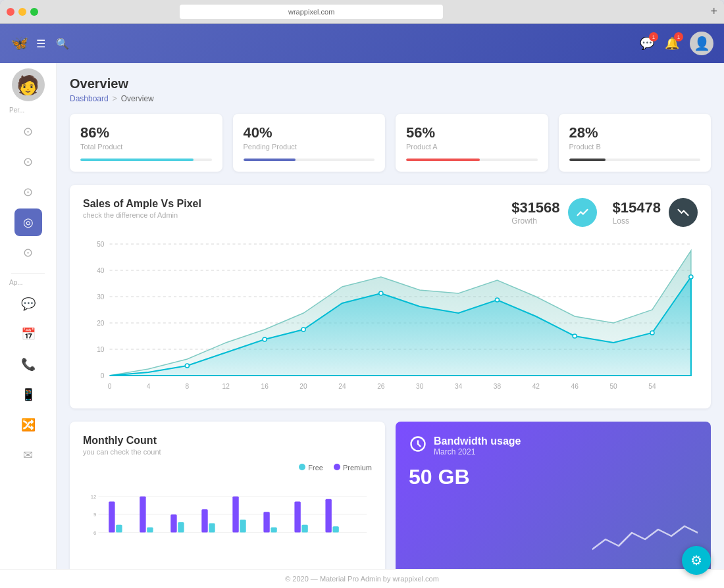  What do you see at coordinates (228, 520) in the screenshot?
I see `monthly-bar-chart: 6 9 12` at bounding box center [228, 520].